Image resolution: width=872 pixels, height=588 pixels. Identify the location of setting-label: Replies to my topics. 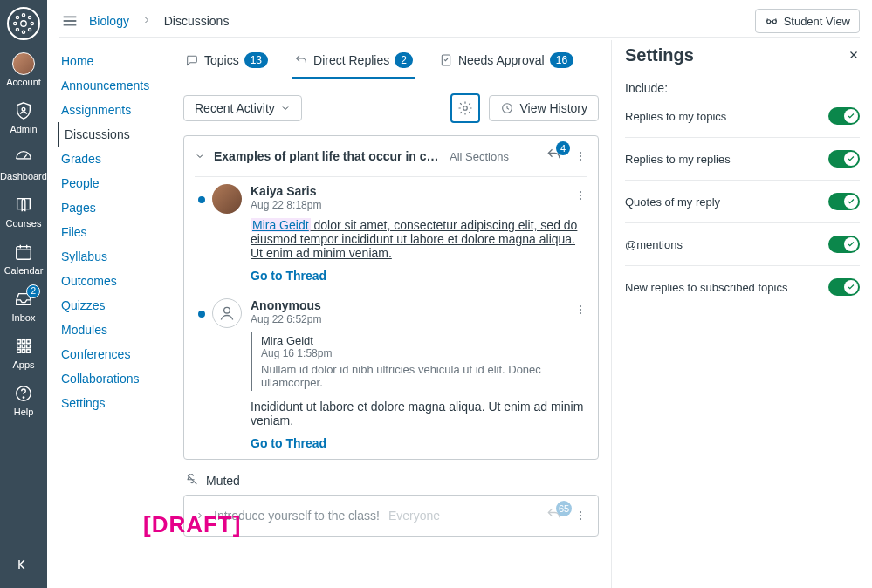
(676, 117).